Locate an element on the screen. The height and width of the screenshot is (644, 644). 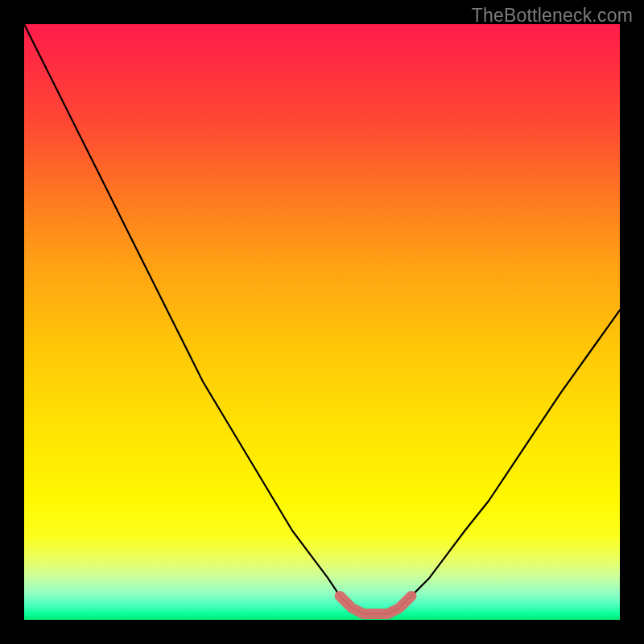
watermark-text: TheBottleneck.com is located at coordinates (552, 16).